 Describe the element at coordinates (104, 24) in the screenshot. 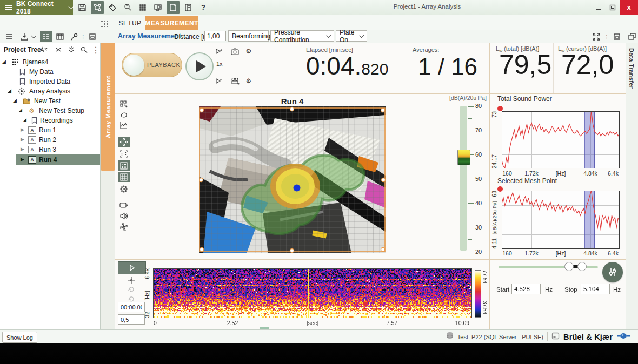

I see `waffle-icon` at that location.